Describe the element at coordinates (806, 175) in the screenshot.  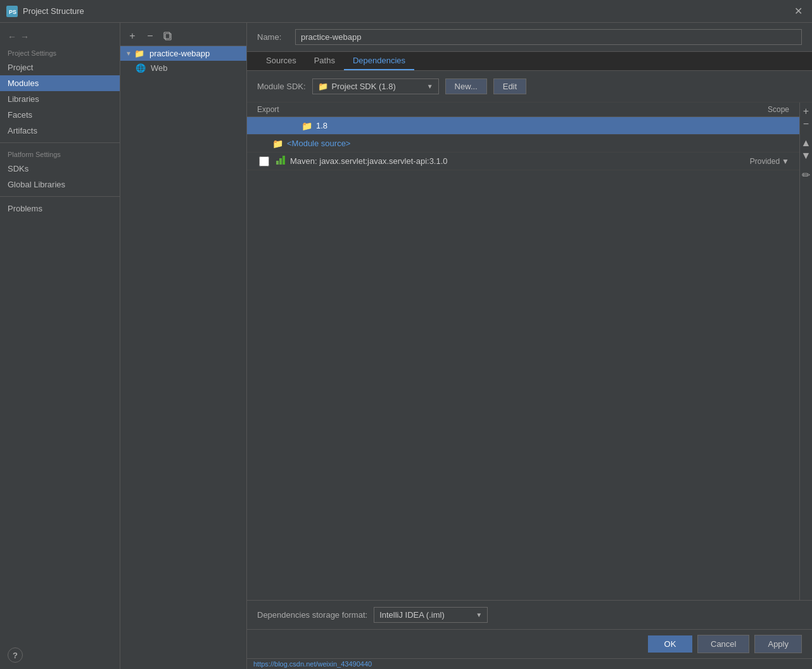
I see `deps-edit-button: ✏` at that location.